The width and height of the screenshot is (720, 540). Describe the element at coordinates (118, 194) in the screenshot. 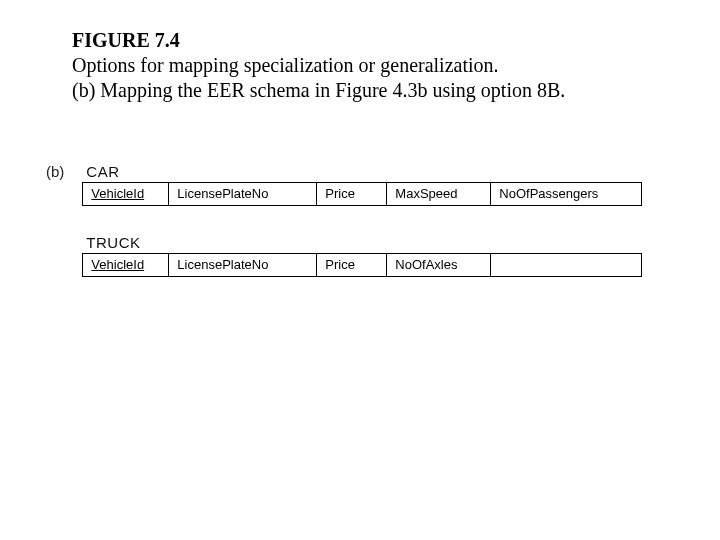

I see `car-col-vehicleid: VehicleId` at that location.